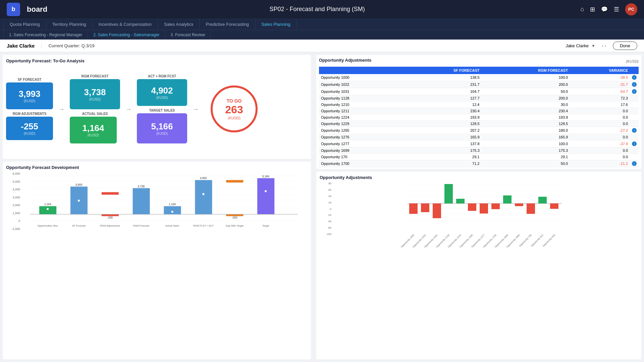  I want to click on selector-value: Jake Clarke, so click(577, 46).